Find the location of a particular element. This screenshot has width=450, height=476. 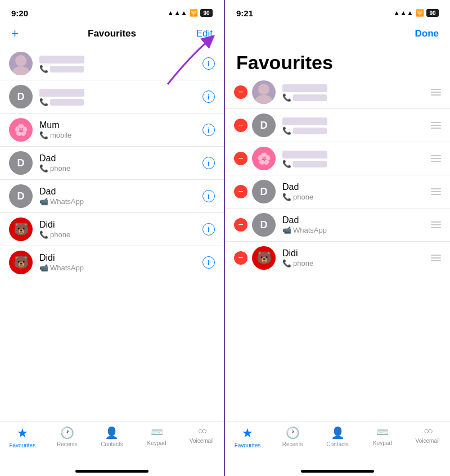

list-item: 🌸 Mum 📞 mobile i is located at coordinates (112, 130).